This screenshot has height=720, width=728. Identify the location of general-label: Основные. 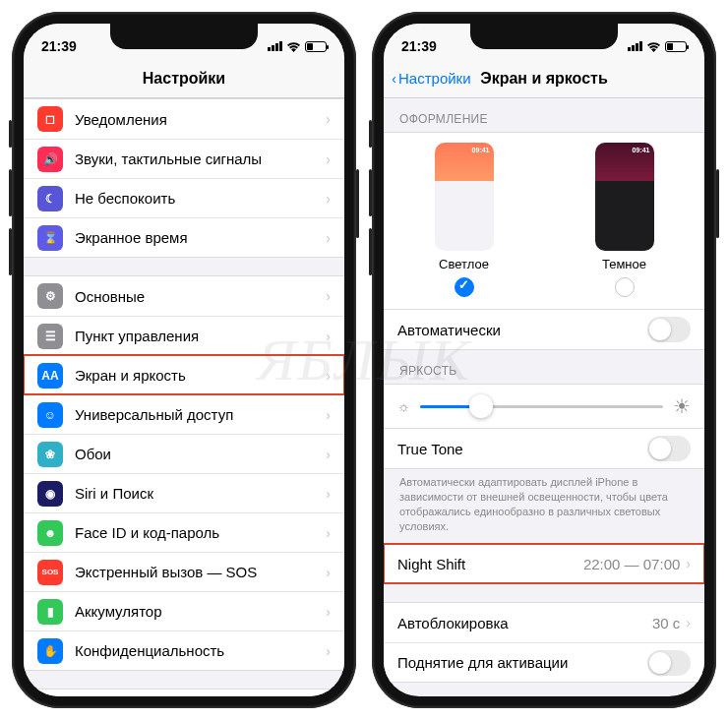
(201, 297).